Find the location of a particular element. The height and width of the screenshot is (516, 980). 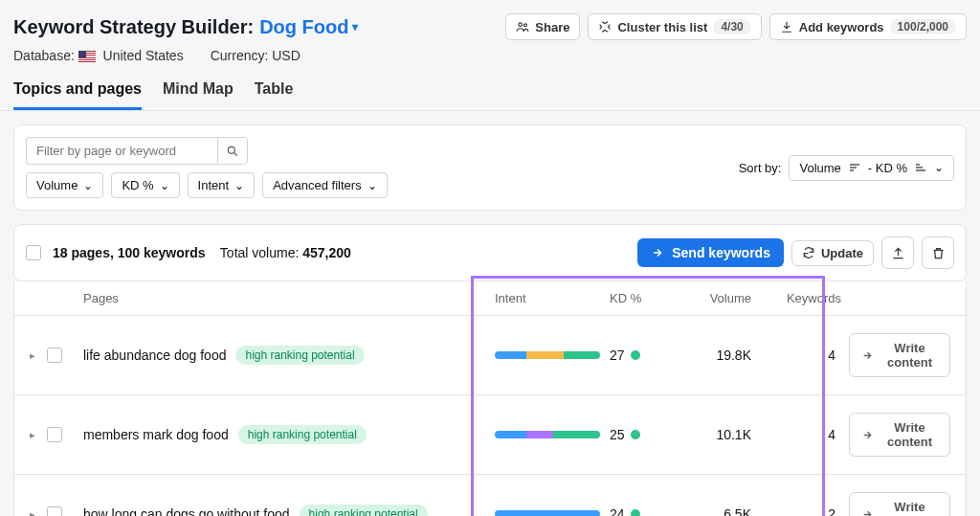

table-row: ▸members mark dog foodhigh ranking poten… is located at coordinates (490, 435).